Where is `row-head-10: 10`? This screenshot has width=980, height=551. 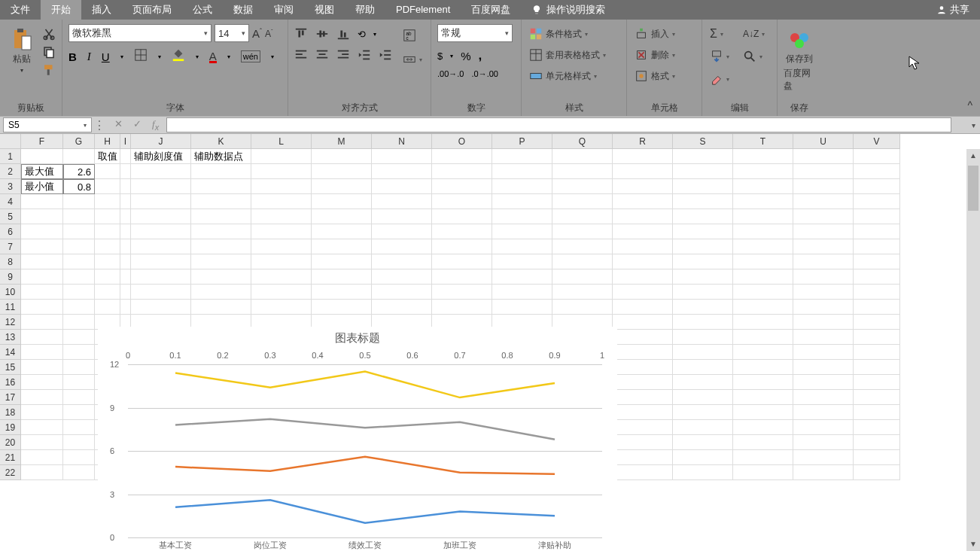
row-head-10: 10 is located at coordinates (11, 292).